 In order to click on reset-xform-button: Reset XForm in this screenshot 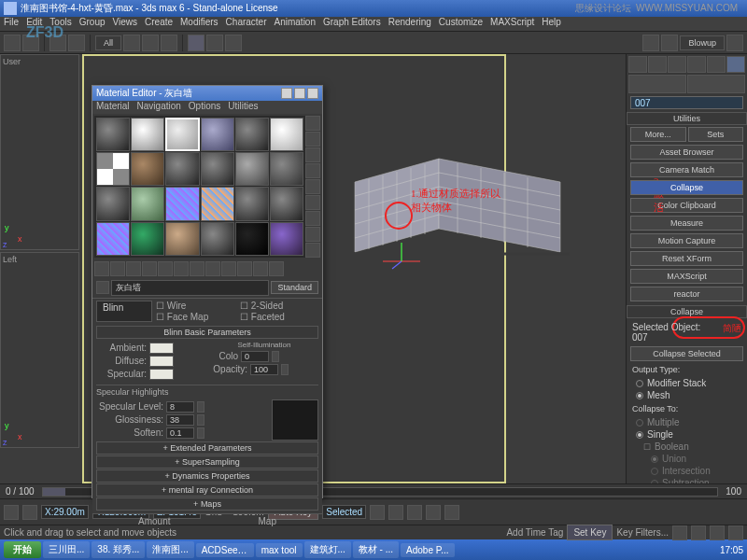, I will do `click(687, 259)`.